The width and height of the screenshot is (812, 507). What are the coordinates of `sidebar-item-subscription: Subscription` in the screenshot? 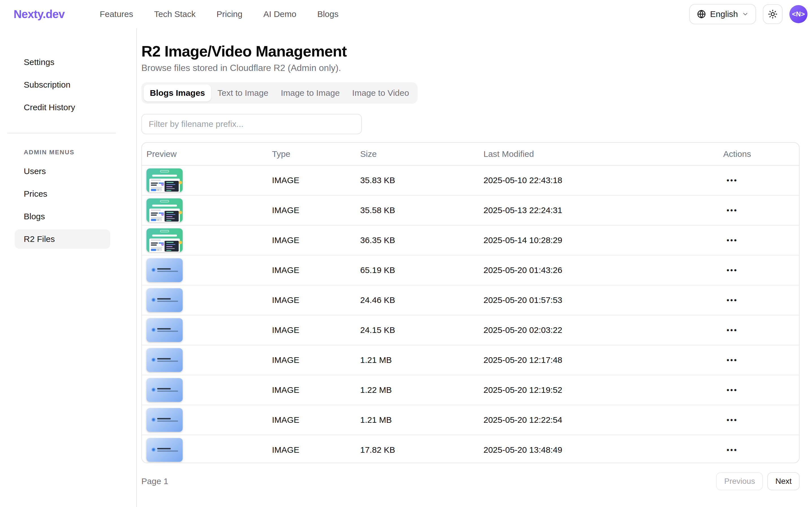 It's located at (62, 84).